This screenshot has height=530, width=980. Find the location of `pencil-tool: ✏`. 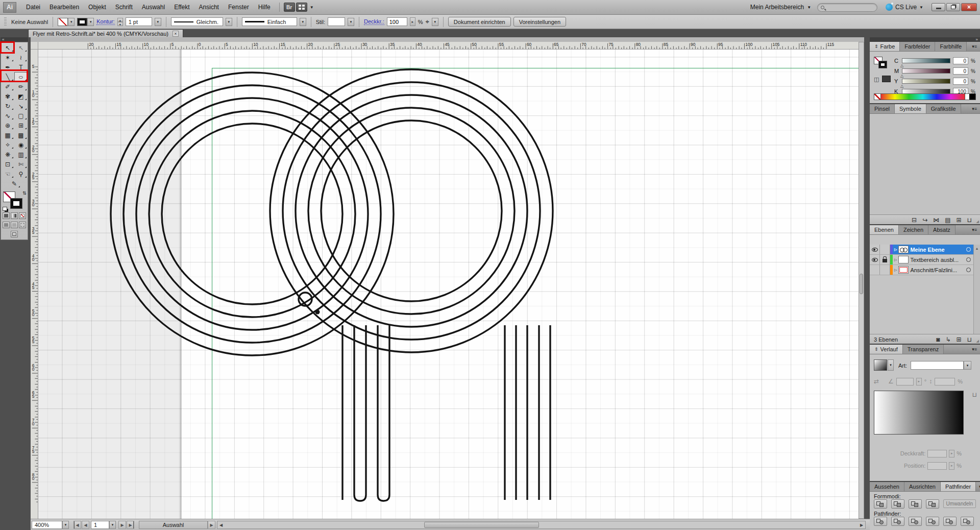

pencil-tool: ✏ is located at coordinates (21, 87).